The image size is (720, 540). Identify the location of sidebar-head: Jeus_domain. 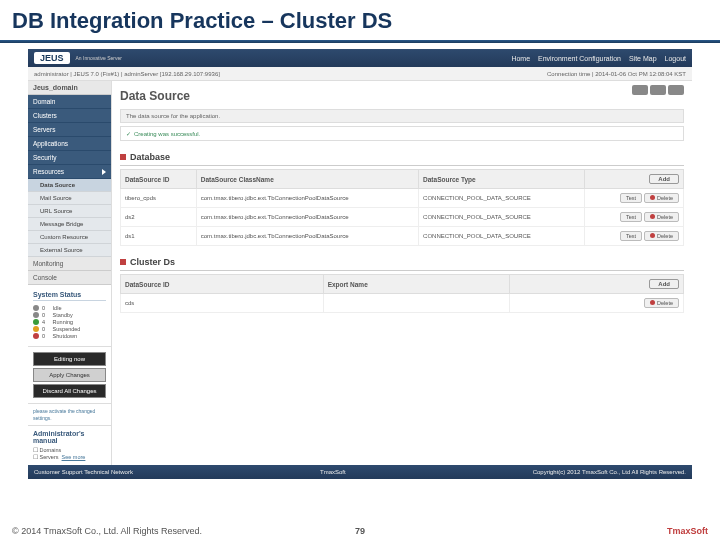
(70, 88).